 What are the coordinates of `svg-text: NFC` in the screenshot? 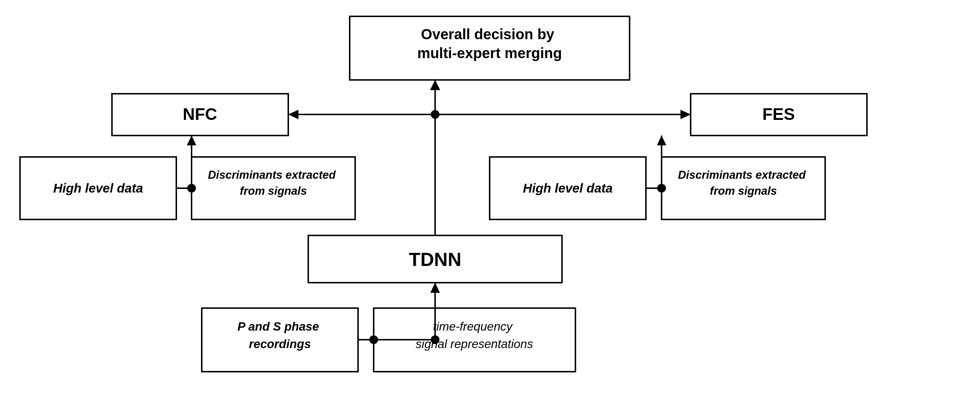 It's located at (200, 114).